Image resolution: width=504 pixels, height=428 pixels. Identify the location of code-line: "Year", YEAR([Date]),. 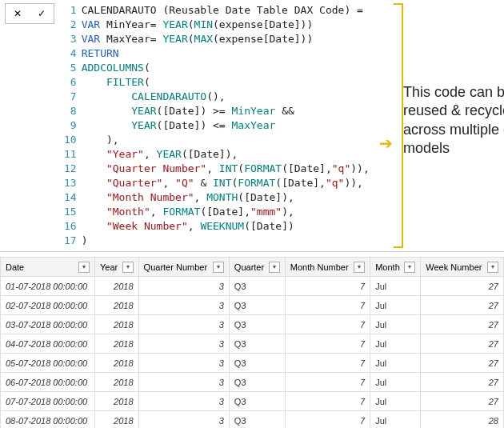
(226, 154).